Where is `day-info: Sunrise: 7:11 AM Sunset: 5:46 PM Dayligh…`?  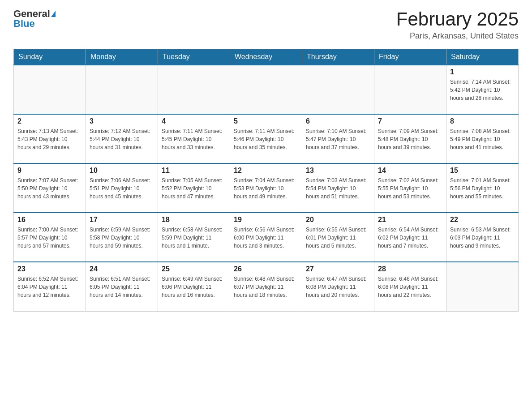
day-info: Sunrise: 7:11 AM Sunset: 5:46 PM Dayligh… is located at coordinates (266, 139).